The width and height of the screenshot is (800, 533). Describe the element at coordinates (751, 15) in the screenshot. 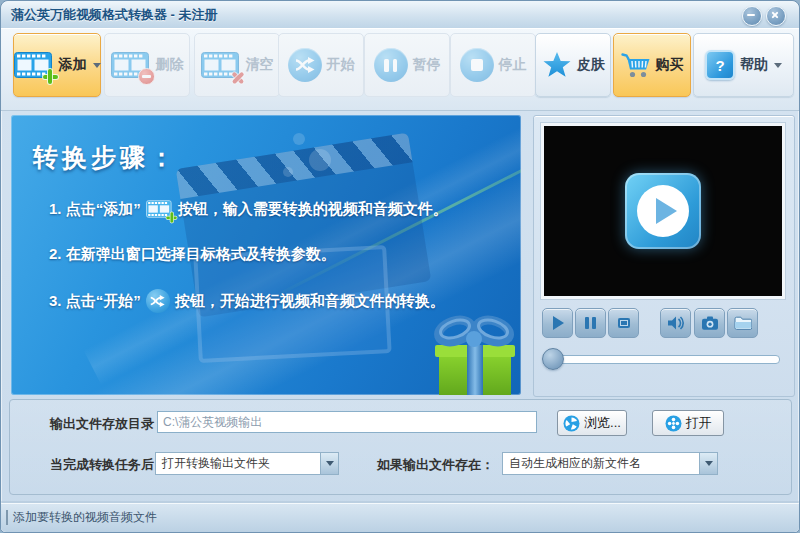

I see `minimize-icon` at that location.